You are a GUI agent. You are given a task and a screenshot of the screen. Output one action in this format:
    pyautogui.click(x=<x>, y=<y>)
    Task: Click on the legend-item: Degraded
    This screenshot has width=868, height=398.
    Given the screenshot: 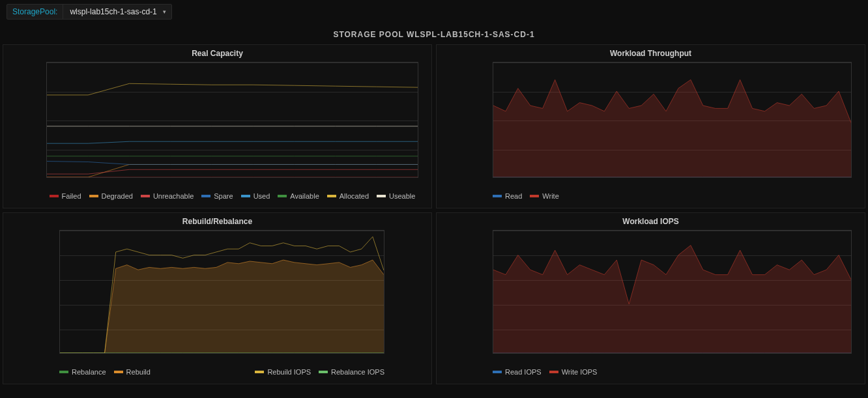 What is the action you would take?
    pyautogui.click(x=111, y=196)
    